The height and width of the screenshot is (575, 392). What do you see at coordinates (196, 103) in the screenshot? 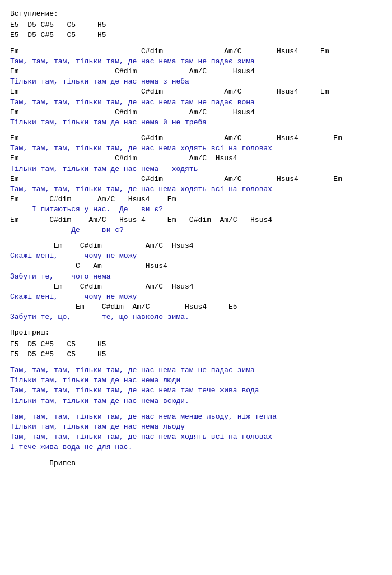
I see `content-line-chorus1-lyric3: Там, там, там, тільки там, де нас нема т…` at bounding box center [196, 103].